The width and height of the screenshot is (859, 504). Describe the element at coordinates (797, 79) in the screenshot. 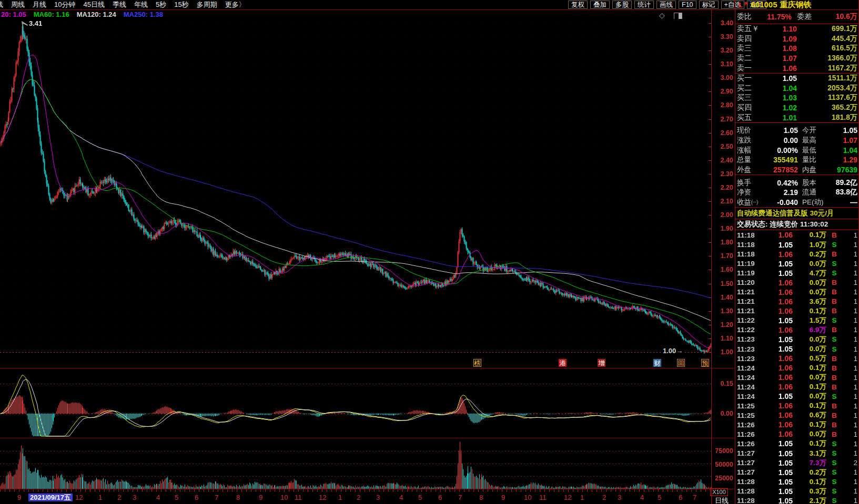

I see `buy-row-0: 买一1.051511.1万` at that location.